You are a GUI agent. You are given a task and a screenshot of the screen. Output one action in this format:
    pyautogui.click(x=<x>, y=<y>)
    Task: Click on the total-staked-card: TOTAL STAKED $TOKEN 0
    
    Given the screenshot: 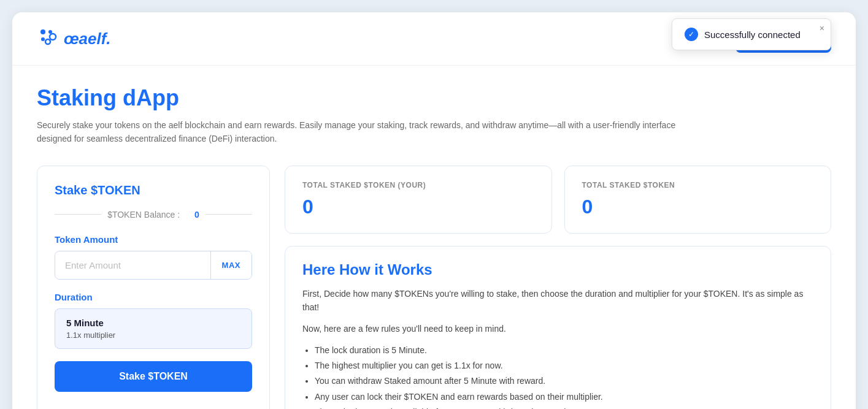 What is the action you would take?
    pyautogui.click(x=698, y=200)
    